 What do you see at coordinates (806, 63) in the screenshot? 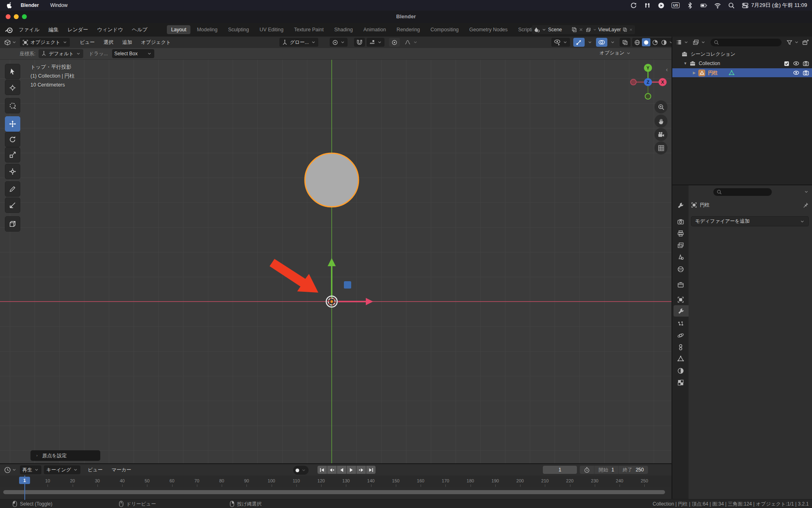
I see `camera-icon` at bounding box center [806, 63].